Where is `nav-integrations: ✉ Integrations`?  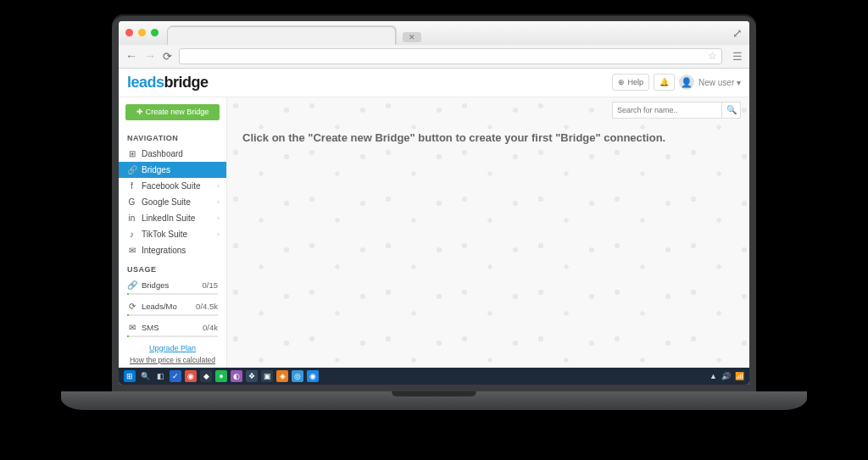
nav-integrations: ✉ Integrations is located at coordinates (173, 251).